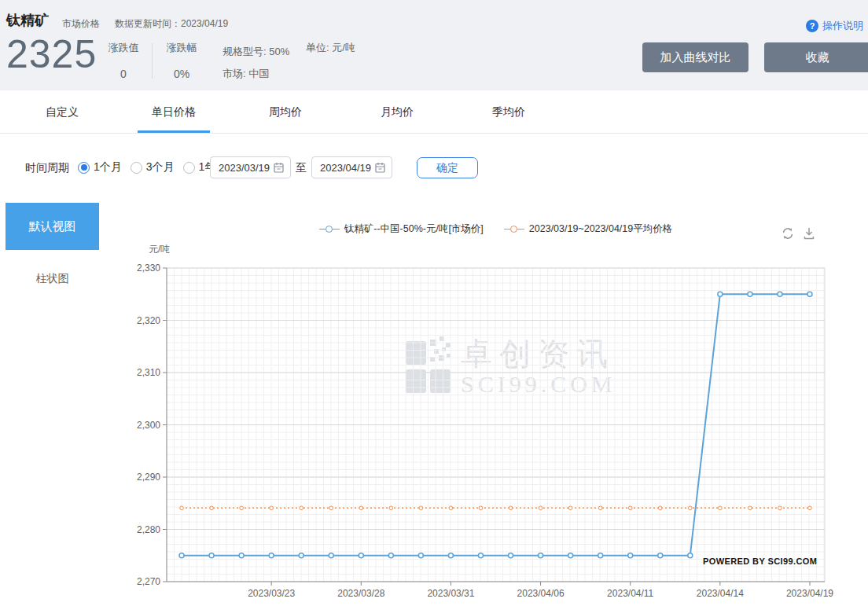  What do you see at coordinates (301, 168) in the screenshot?
I see `to-label: 至` at bounding box center [301, 168].